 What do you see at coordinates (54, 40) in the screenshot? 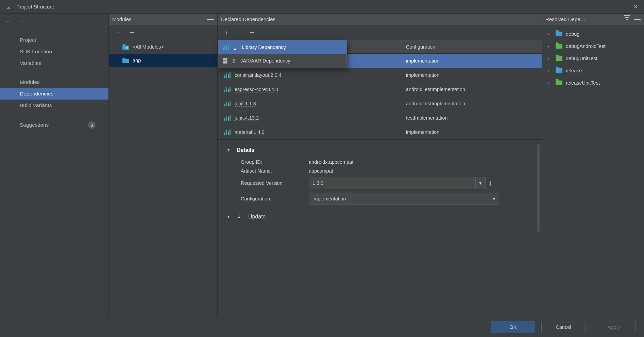
I see `nav-item-project: Project` at bounding box center [54, 40].